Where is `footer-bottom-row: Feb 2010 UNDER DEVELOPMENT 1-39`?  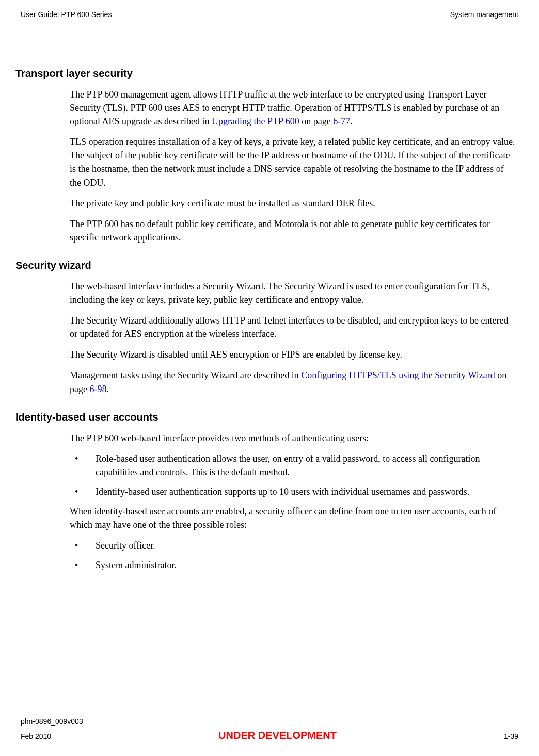
footer-bottom-row: Feb 2010 UNDER DEVELOPMENT 1-39 is located at coordinates (270, 736).